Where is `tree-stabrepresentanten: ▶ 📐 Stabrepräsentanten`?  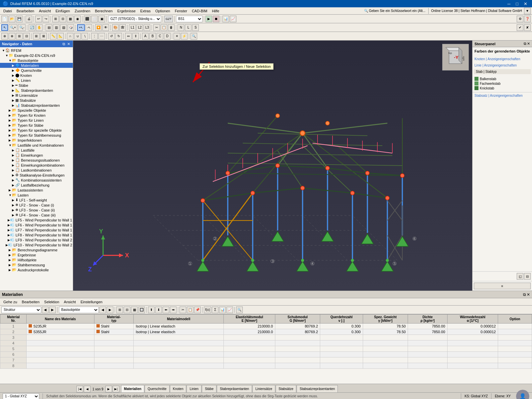
tree-stabrepresentanten: ▶ 📐 Stabrepräsentanten is located at coordinates (37, 90).